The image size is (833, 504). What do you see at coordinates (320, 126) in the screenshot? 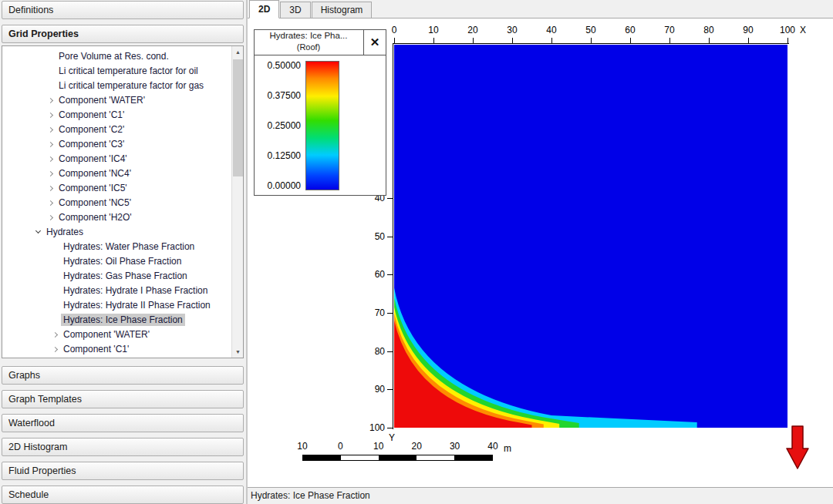
I see `legend-body: 0.500000.375000.250000.125000.00000` at bounding box center [320, 126].